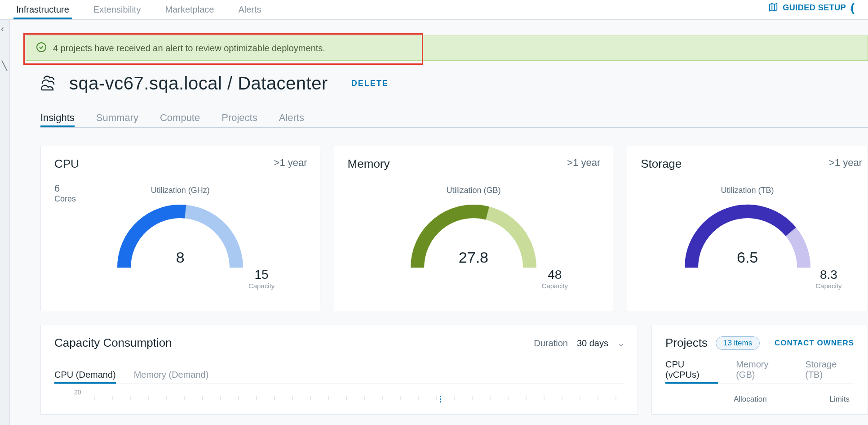 Image resolution: width=868 pixels, height=425 pixels. What do you see at coordinates (189, 49) in the screenshot?
I see `alert-text: 4 projects have received an alert to rev…` at bounding box center [189, 49].